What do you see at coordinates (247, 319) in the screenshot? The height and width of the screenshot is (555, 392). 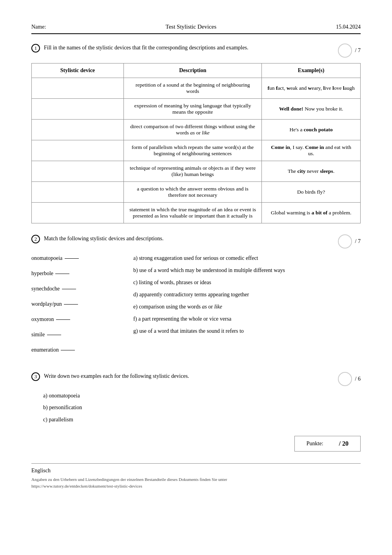 I see `list-item: f) a part representing the whole or vice…` at bounding box center [247, 319].